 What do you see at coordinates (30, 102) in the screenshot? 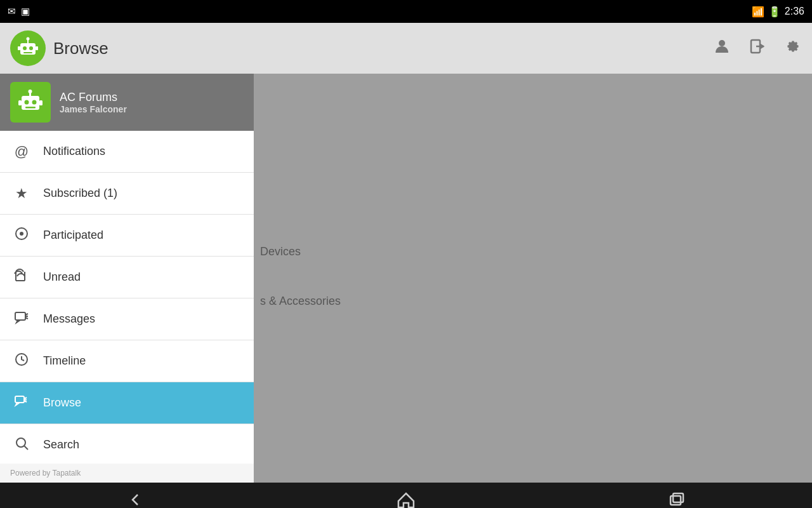
I see `forum-robot-icon` at bounding box center [30, 102].